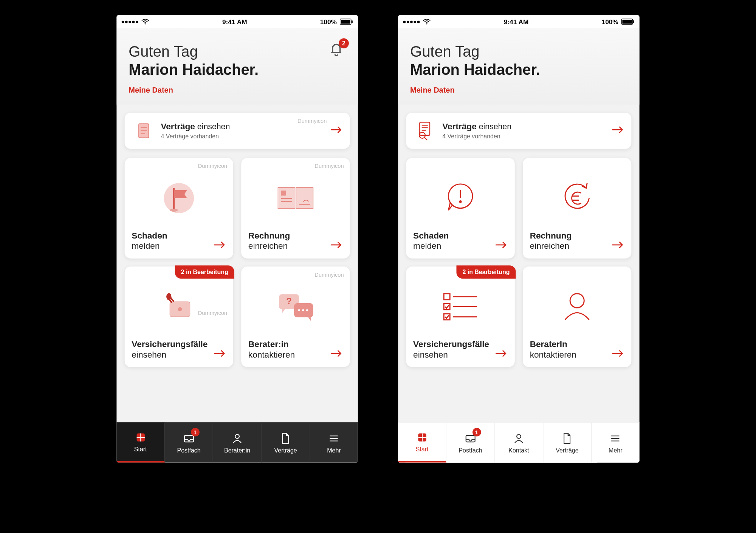 The height and width of the screenshot is (533, 756). What do you see at coordinates (477, 432) in the screenshot?
I see `postfach-badge: 1` at bounding box center [477, 432].